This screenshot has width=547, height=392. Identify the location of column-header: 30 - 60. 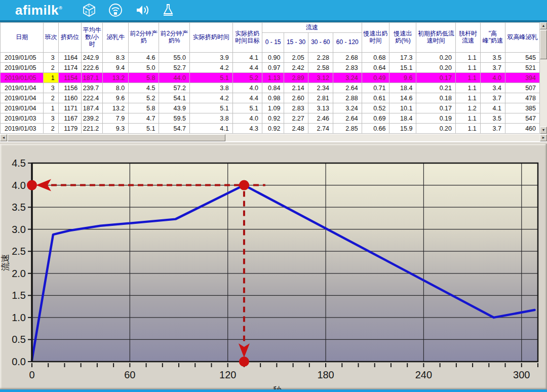
(320, 43).